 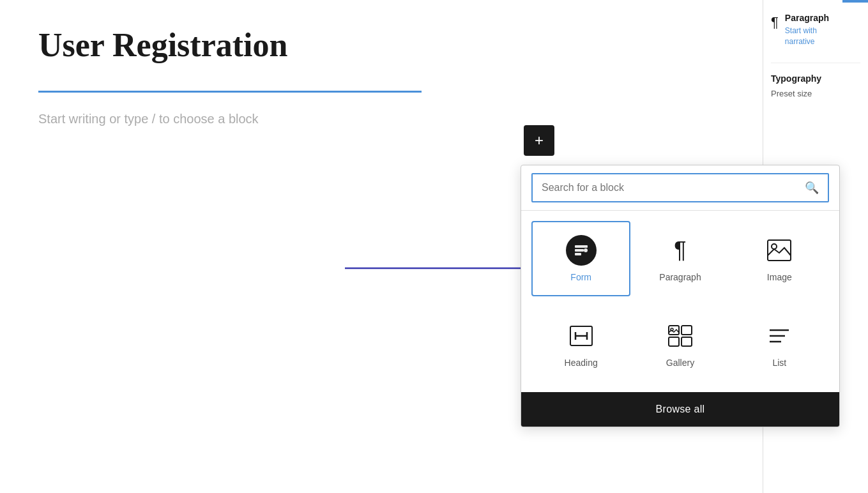 What do you see at coordinates (775, 22) in the screenshot?
I see `paragraph-sidebar-icon: ¶` at bounding box center [775, 22].